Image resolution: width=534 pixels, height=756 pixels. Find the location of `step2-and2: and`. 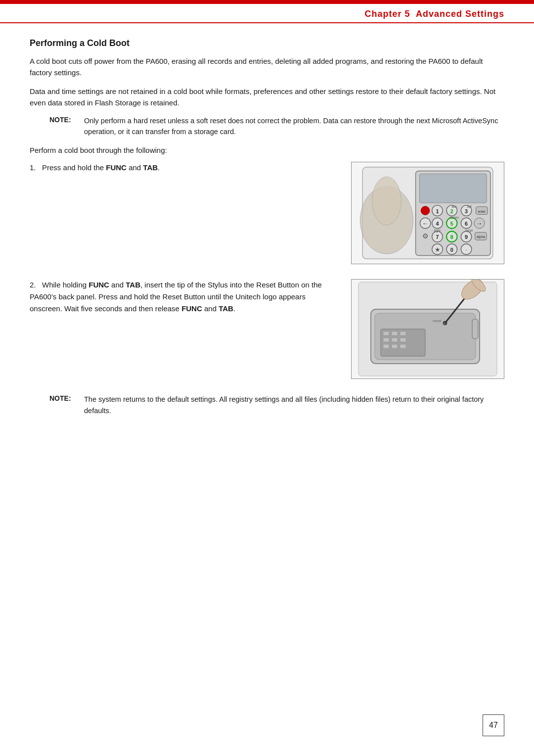

step2-and2: and is located at coordinates (211, 309).